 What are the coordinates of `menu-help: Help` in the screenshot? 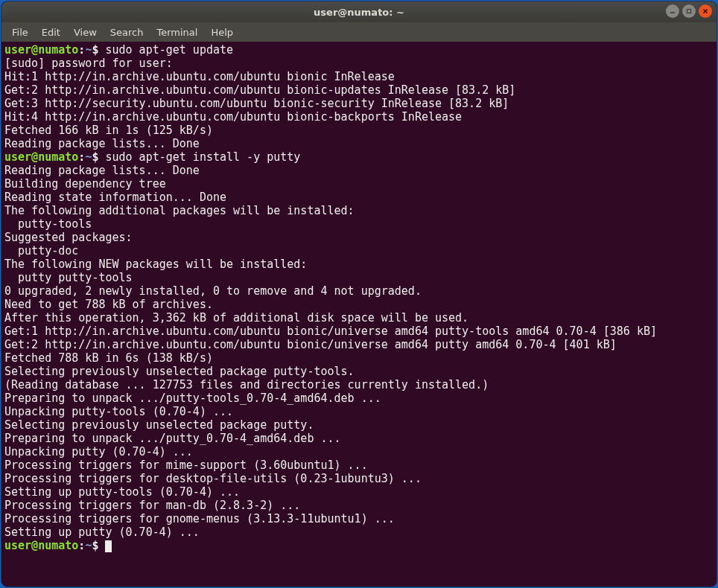 It's located at (222, 33).